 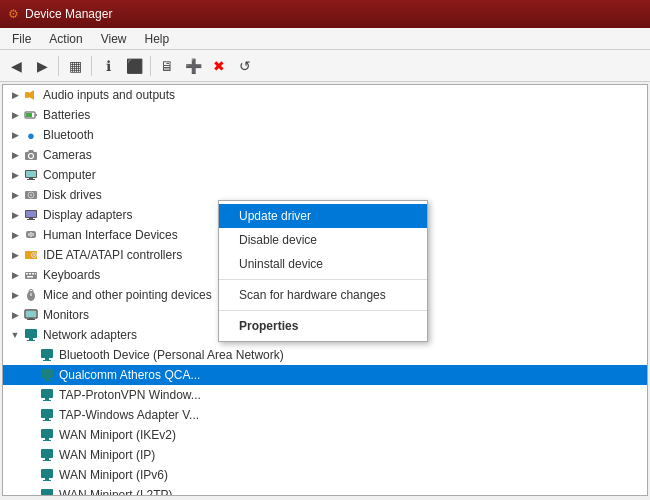 What do you see at coordinates (323, 295) in the screenshot?
I see `ctx-item-scan: Scan for hardware changes` at bounding box center [323, 295].